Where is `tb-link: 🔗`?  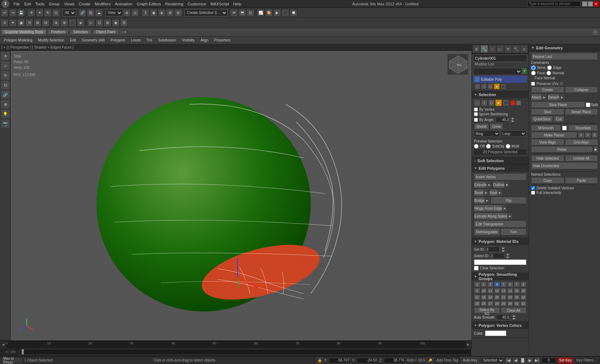
tb-link: 🔗 is located at coordinates (82, 13).